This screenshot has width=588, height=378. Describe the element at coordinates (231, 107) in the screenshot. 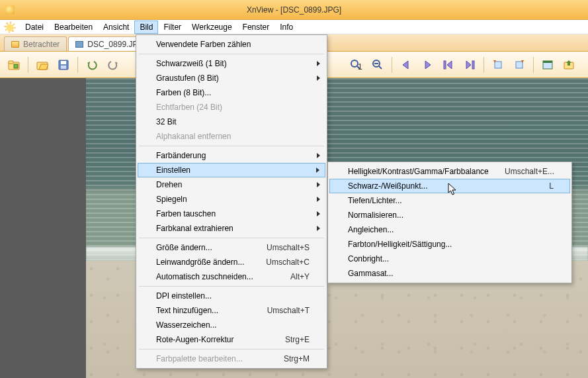

I see `menuitem-echtfarben-24-bit: Echtfarben (24 Bit)` at that location.